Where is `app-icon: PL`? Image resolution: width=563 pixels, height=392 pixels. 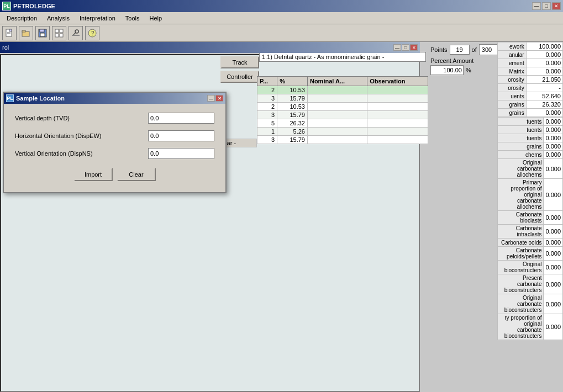
app-icon: PL is located at coordinates (7, 6).